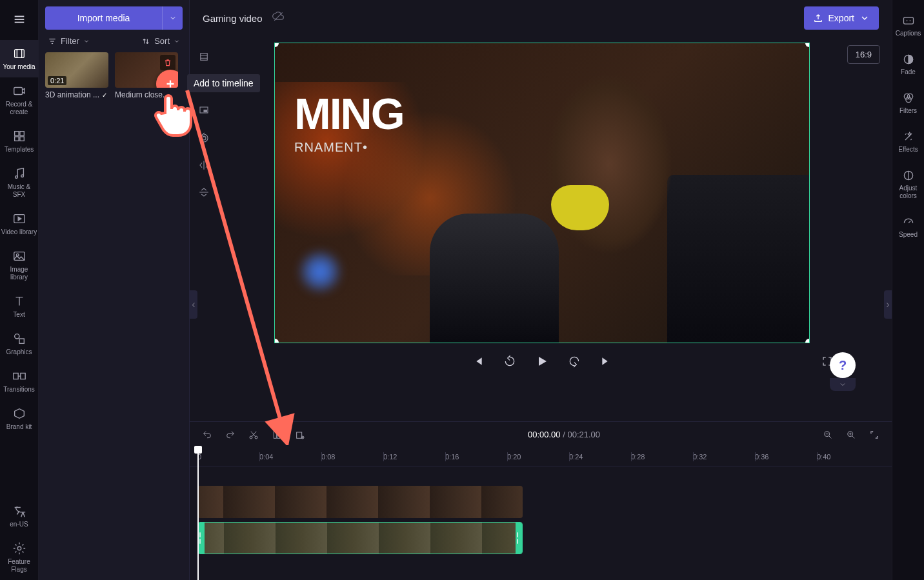 This screenshot has width=924, height=580. What do you see at coordinates (843, 385) in the screenshot?
I see `collapse-preview-button` at bounding box center [843, 385].